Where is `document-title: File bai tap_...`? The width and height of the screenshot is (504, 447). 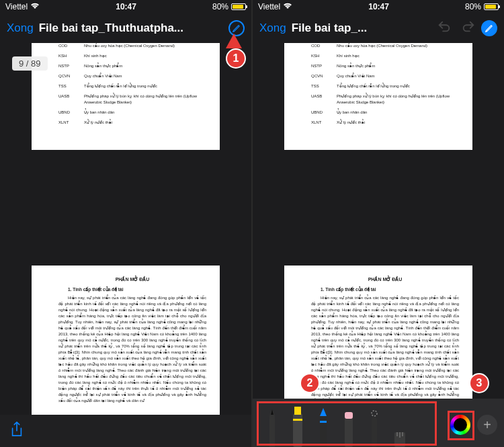 document-title: File bai tap_... is located at coordinates (362, 28).